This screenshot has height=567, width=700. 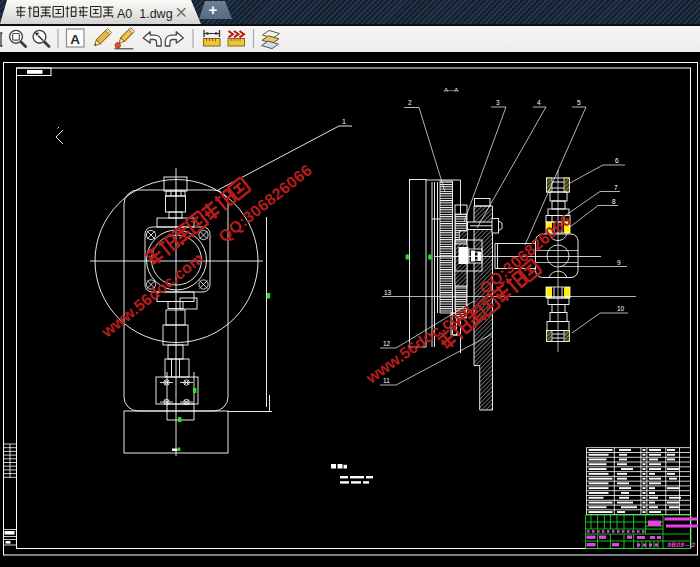 What do you see at coordinates (614, 202) in the screenshot?
I see `svg-text: 8` at bounding box center [614, 202].